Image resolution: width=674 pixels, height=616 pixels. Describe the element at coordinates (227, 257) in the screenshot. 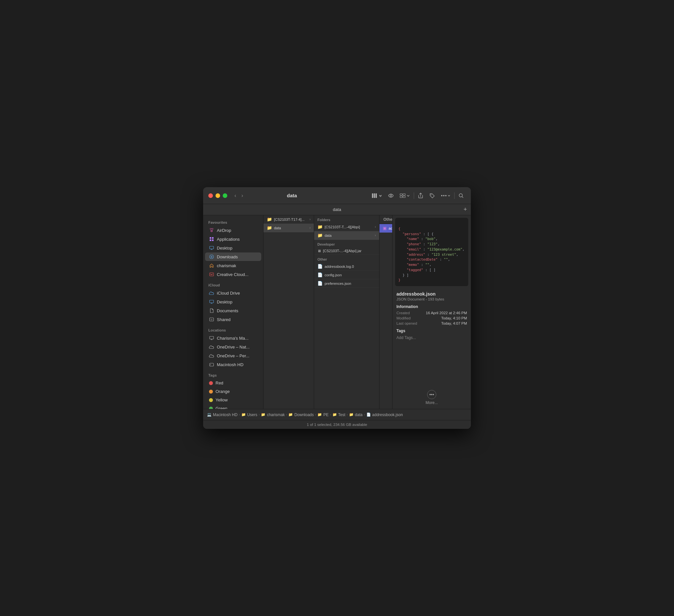

I see `downloads-label: Downloads` at that location.